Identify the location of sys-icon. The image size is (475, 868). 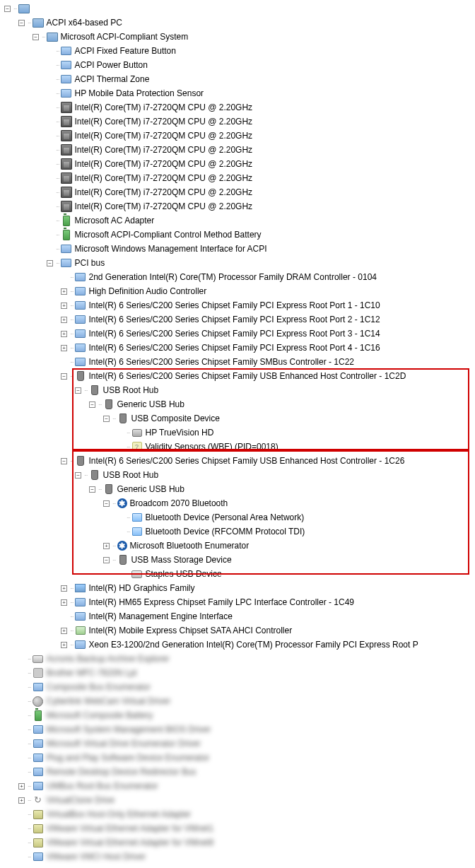
(38, 729).